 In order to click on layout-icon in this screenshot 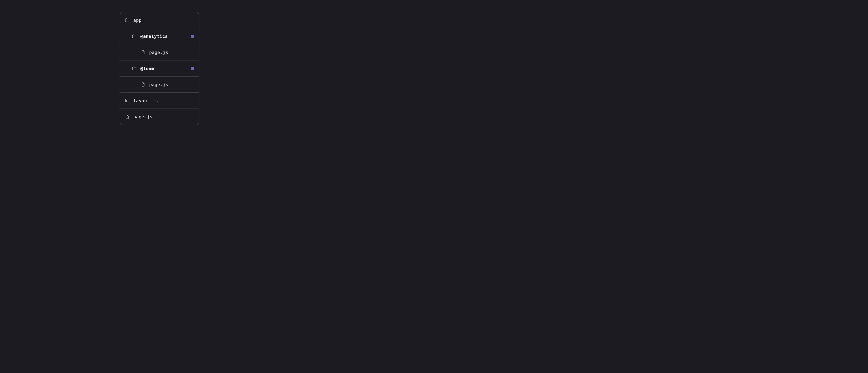, I will do `click(127, 101)`.